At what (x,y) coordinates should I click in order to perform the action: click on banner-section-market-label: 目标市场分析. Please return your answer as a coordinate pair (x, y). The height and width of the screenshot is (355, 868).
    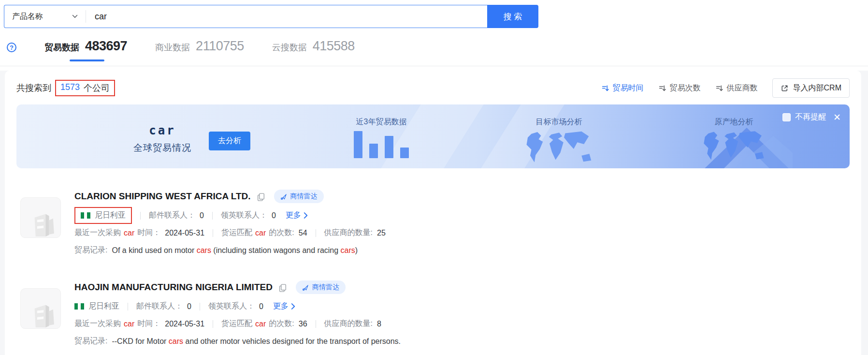
    Looking at the image, I should click on (559, 122).